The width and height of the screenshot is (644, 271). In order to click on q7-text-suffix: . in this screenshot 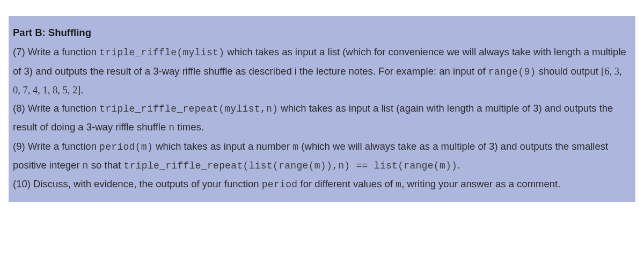, I will do `click(82, 90)`.